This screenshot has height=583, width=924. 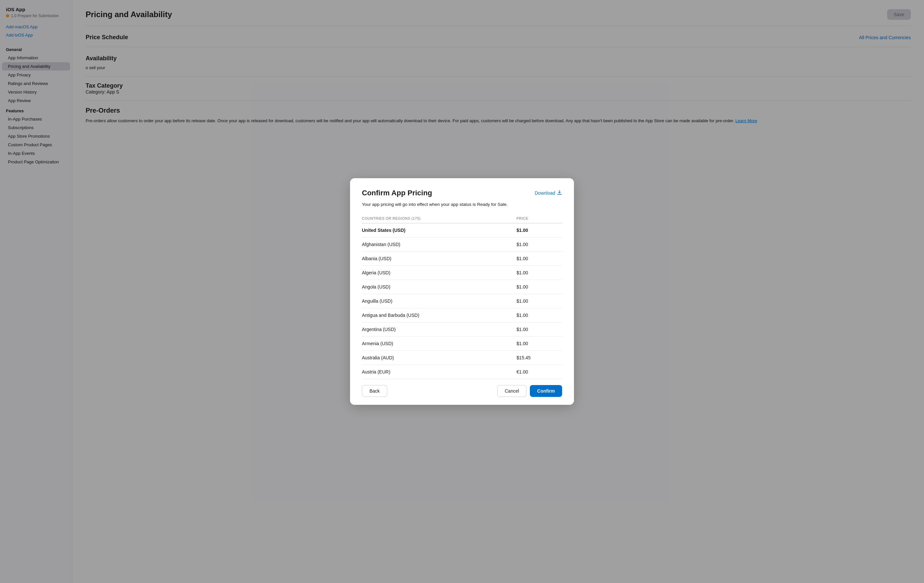 What do you see at coordinates (462, 358) in the screenshot?
I see `table-row: Australia (AUD)$15.45` at bounding box center [462, 358].